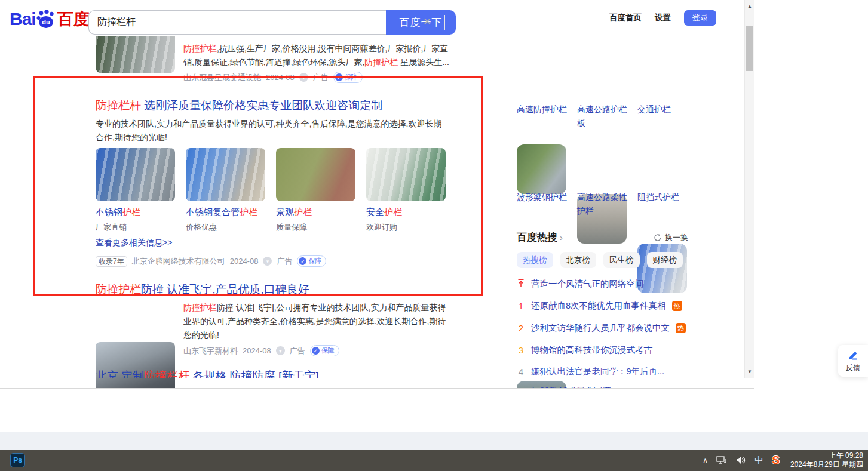  I want to click on pinned-up-arrow-icon, so click(521, 284).